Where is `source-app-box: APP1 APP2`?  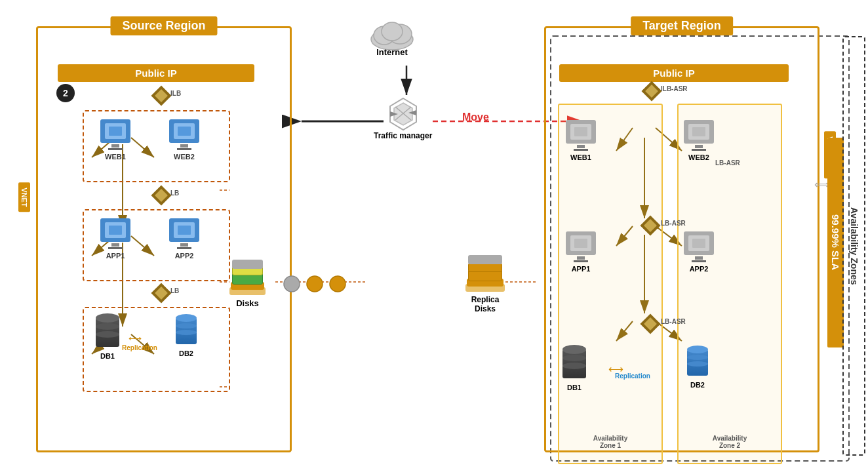 source-app-box: APP1 APP2 is located at coordinates (156, 245).